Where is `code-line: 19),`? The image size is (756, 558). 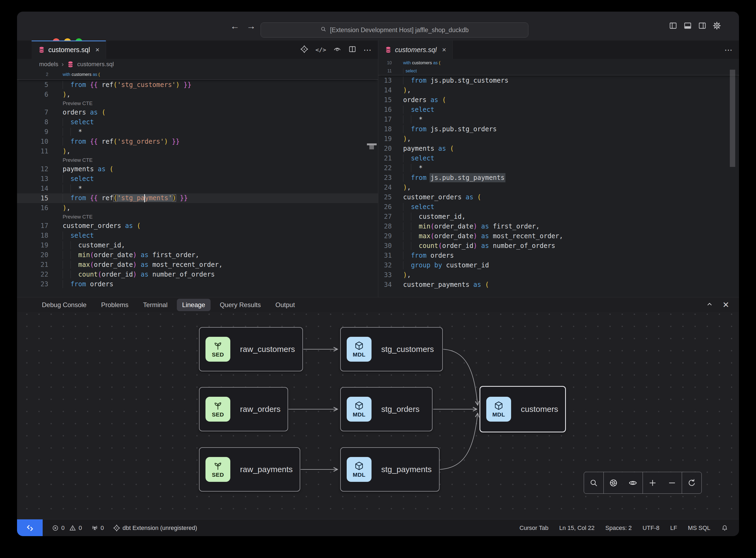 code-line: 19), is located at coordinates (558, 139).